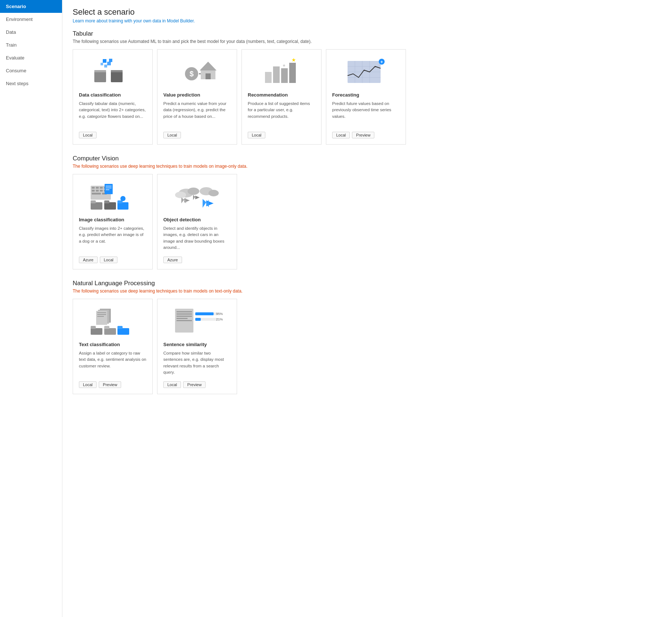 This screenshot has height=617, width=672. What do you see at coordinates (367, 222) in the screenshot?
I see `cv-cards-grid: Image classification Classify images int…` at bounding box center [367, 222].